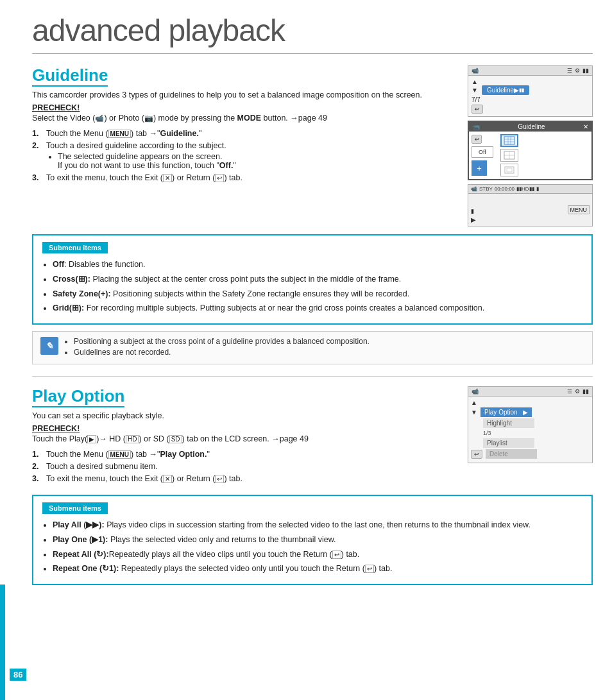  I want to click on page-number: 86, so click(18, 675).